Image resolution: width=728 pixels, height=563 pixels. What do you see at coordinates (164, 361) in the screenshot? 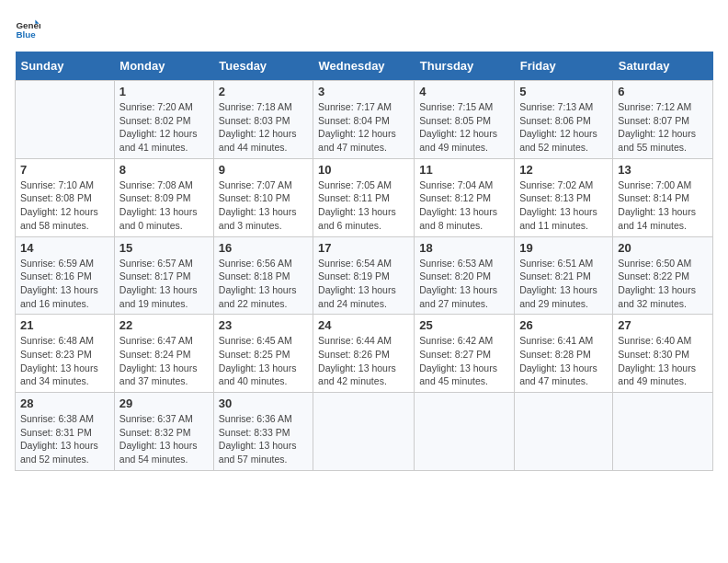
I see `day-info: Sunrise: 6:47 AMSunset: 8:24 PMDaylight:…` at bounding box center [164, 361].